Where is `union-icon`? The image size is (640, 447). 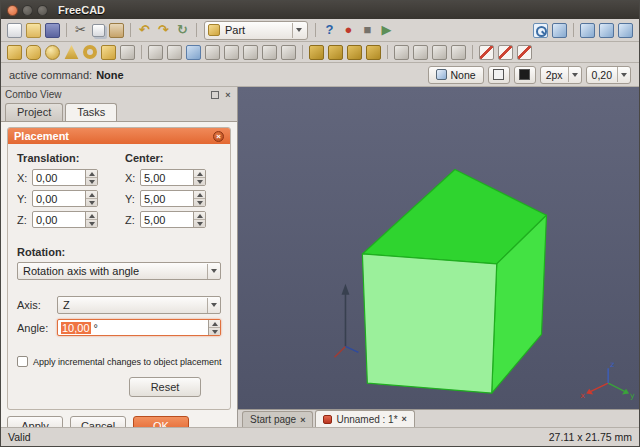 union-icon is located at coordinates (354, 52).